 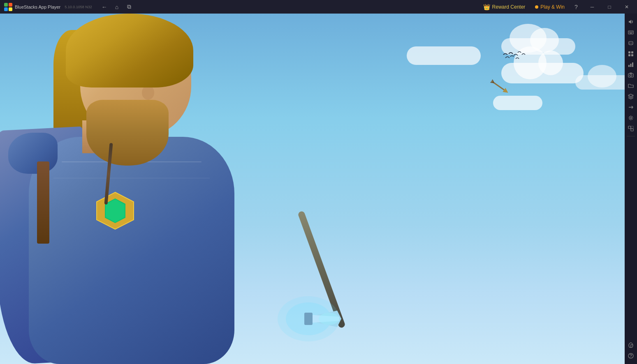 I want to click on app-name-label: BlueStacks App Player, so click(x=38, y=7).